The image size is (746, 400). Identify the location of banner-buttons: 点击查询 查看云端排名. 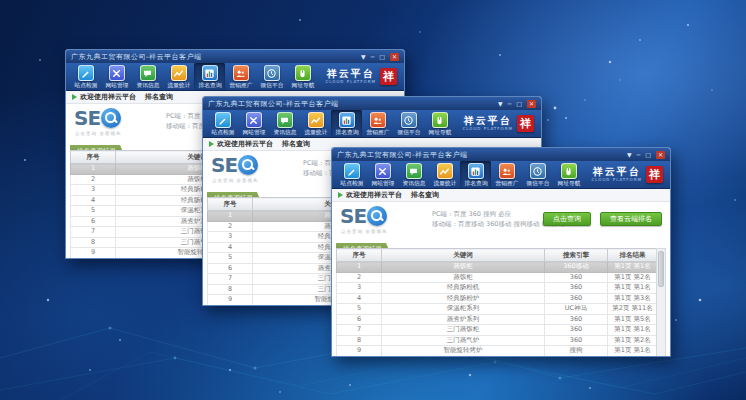
(602, 219).